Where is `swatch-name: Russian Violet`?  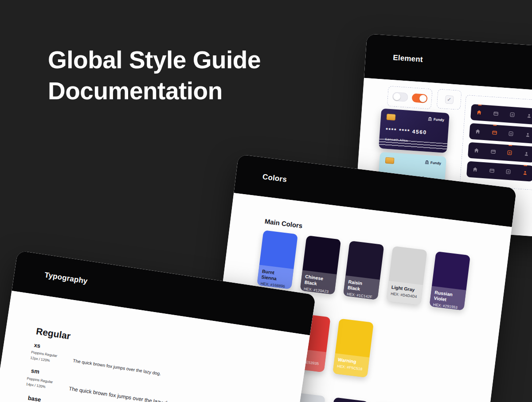
swatch-name: Russian Violet is located at coordinates (448, 297).